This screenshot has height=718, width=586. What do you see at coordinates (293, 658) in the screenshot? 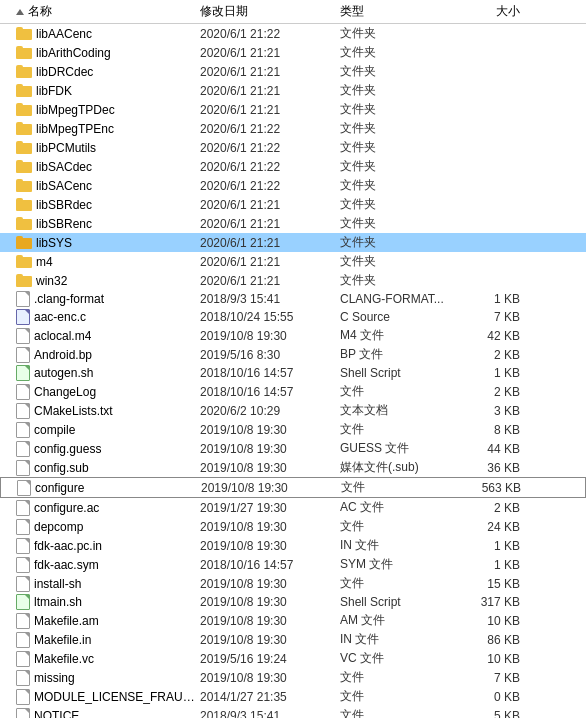
I see `list-item: Makefile.vc2019/5/16 19:24VC 文件10 KB` at bounding box center [293, 658].